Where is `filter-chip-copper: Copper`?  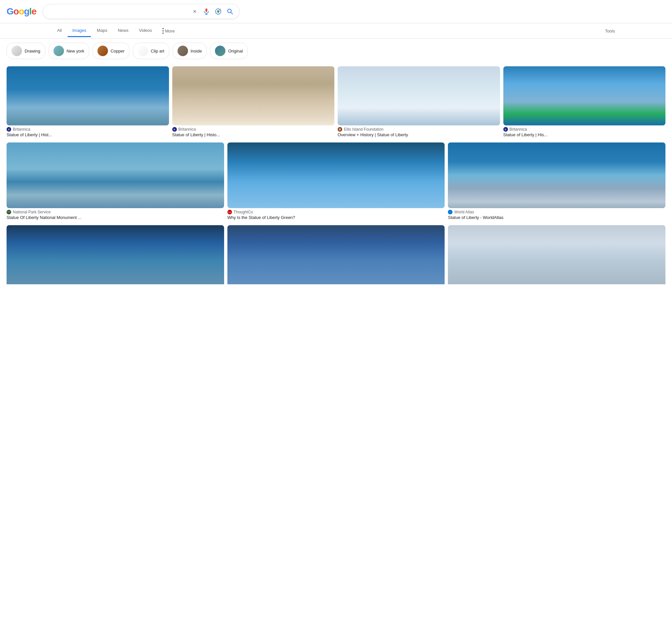
filter-chip-copper: Copper is located at coordinates (111, 51).